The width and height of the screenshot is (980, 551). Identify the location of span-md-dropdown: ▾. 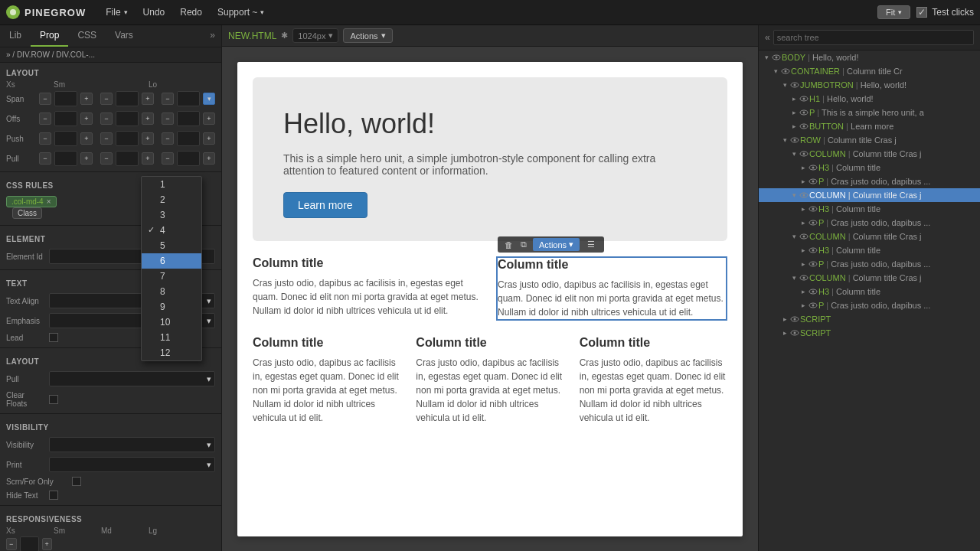
(209, 99).